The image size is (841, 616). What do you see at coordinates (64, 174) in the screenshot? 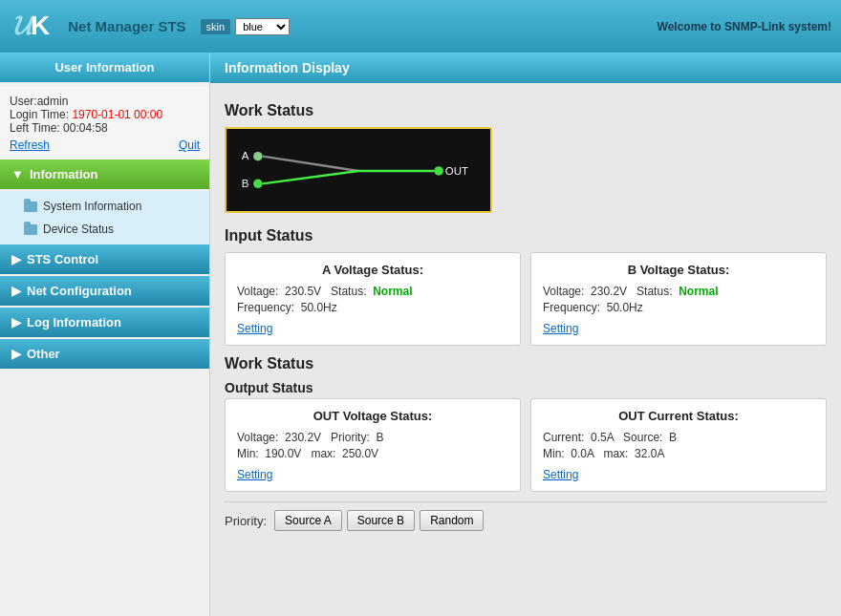
I see `information-label: Information` at bounding box center [64, 174].